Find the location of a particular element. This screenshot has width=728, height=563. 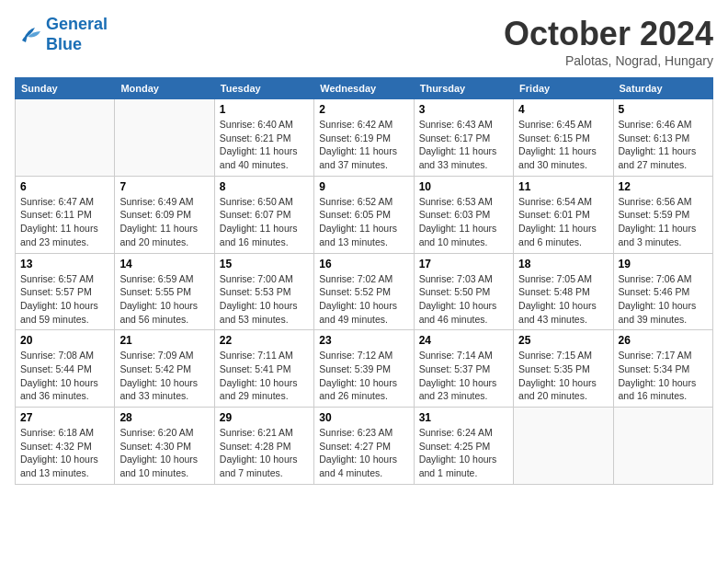

calendar-cell: 3Sunrise: 6:43 AM Sunset: 6:17 PM Daylig… is located at coordinates (463, 138).